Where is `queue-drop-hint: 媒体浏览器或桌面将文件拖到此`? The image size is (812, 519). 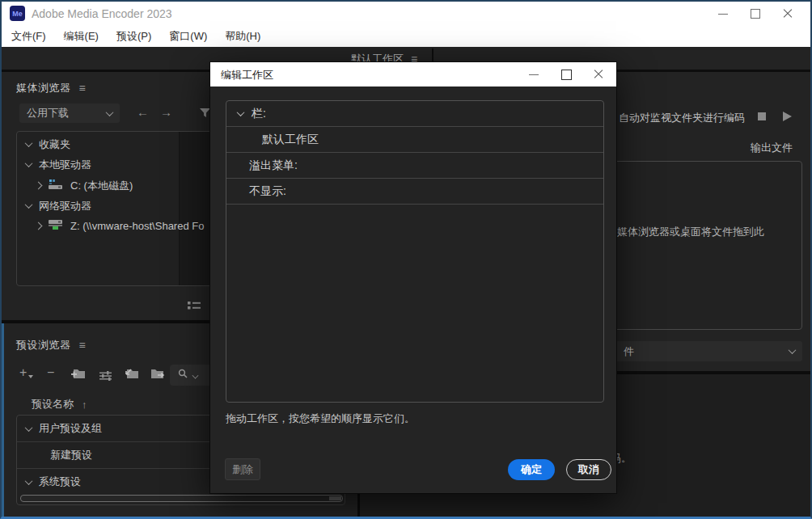 queue-drop-hint: 媒体浏览器或桌面将文件拖到此 is located at coordinates (691, 232).